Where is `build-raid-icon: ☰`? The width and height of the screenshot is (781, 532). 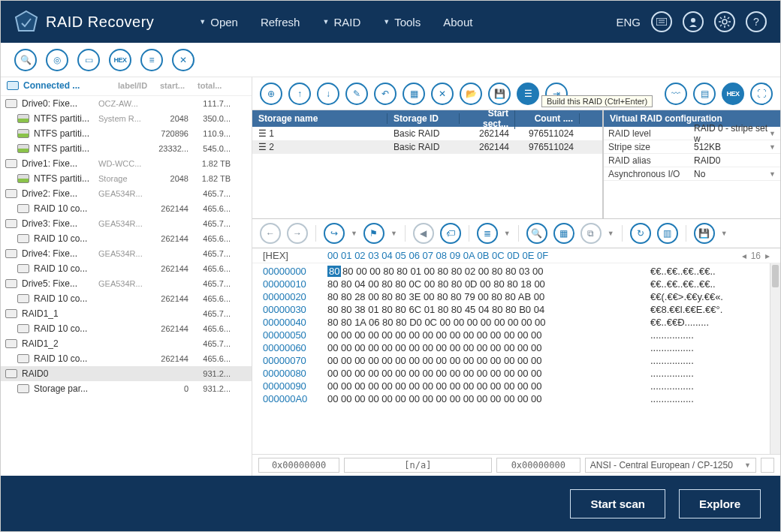 build-raid-icon: ☰ is located at coordinates (528, 94).